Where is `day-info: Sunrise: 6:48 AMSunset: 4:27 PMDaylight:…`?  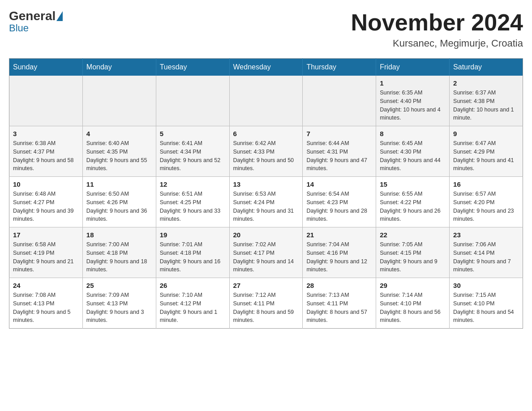 day-info: Sunrise: 6:48 AMSunset: 4:27 PMDaylight:… is located at coordinates (46, 207).